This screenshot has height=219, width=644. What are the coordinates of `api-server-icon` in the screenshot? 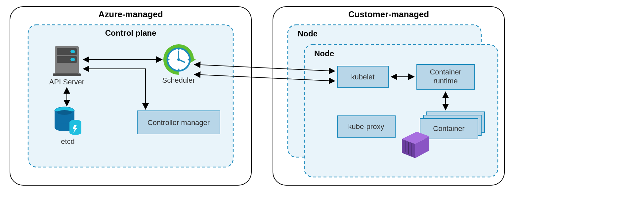 It's located at (67, 61).